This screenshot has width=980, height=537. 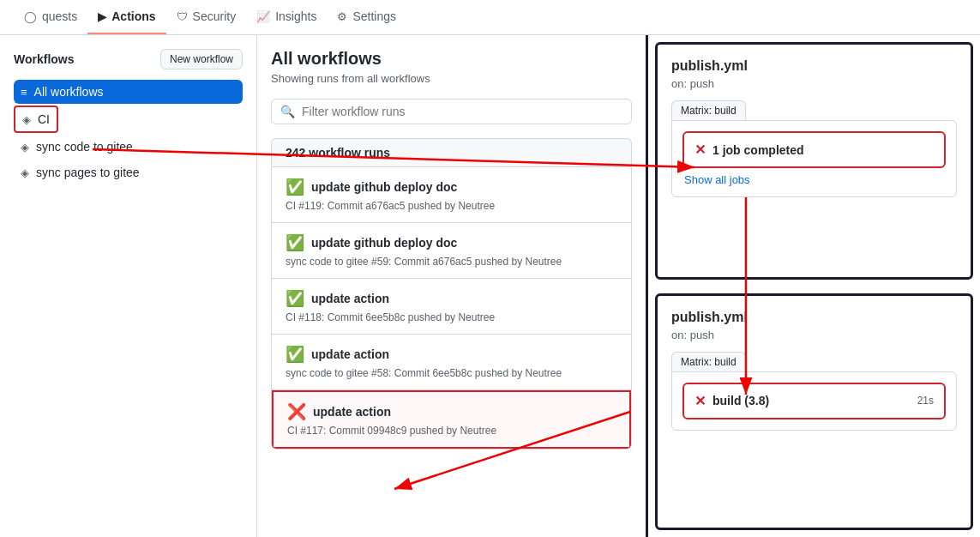 What do you see at coordinates (708, 110) in the screenshot?
I see `matrix-tab-1: Matrix: build` at bounding box center [708, 110].